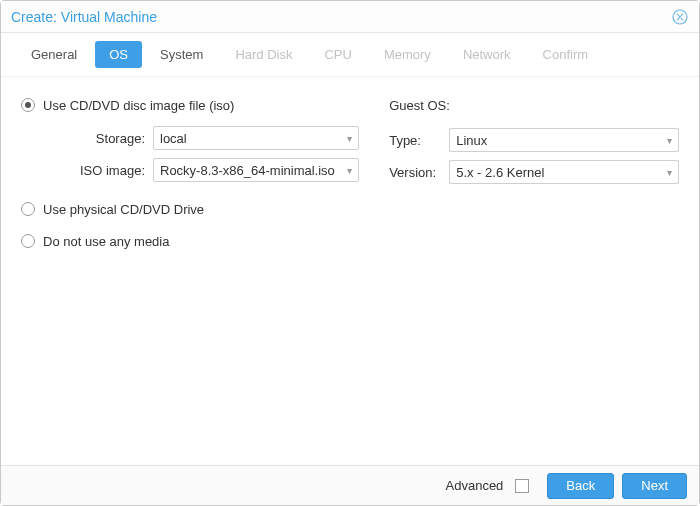 The width and height of the screenshot is (700, 506). I want to click on wizard-tabs: General OS System Hard Disk CPU Memory N…, so click(350, 55).